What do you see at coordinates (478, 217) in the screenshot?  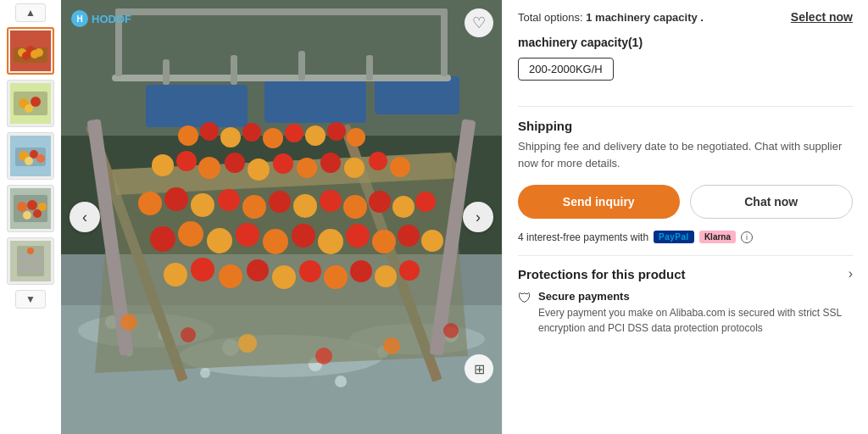 I see `next-image-button: ›` at bounding box center [478, 217].